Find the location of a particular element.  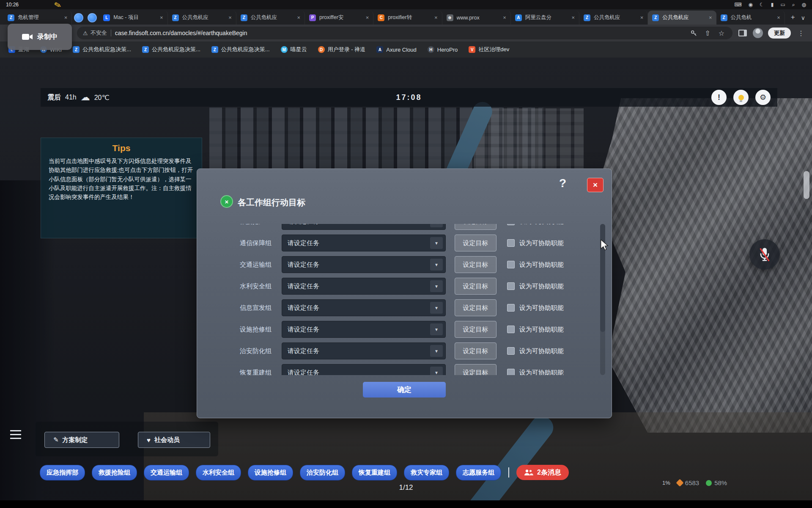

department-rebuild-button: 恢复重建组 is located at coordinates (375, 472).